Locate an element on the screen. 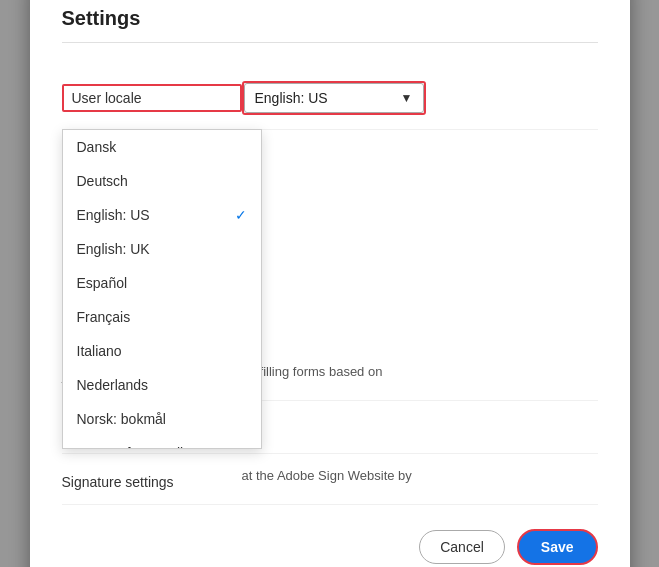  option-deutsch: Deutsch is located at coordinates (162, 181).